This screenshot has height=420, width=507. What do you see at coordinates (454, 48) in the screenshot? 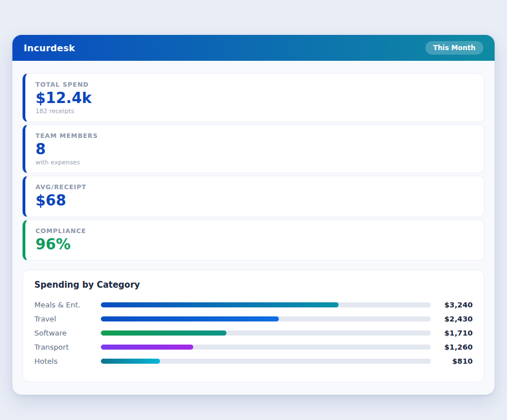
I see `period-badge: This Month` at bounding box center [454, 48].